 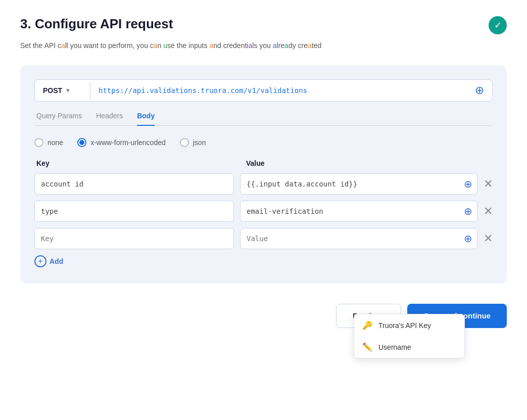 I want to click on value-add-icon-1: ⊕, so click(x=468, y=184).